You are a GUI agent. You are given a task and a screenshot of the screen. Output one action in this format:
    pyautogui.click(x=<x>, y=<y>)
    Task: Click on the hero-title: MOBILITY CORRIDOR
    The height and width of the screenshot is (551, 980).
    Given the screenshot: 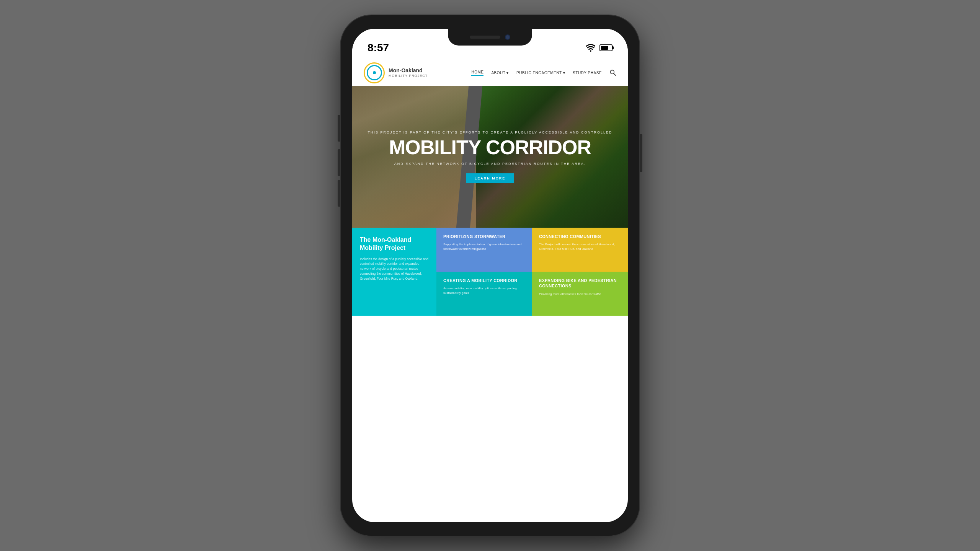 What is the action you would take?
    pyautogui.click(x=490, y=147)
    